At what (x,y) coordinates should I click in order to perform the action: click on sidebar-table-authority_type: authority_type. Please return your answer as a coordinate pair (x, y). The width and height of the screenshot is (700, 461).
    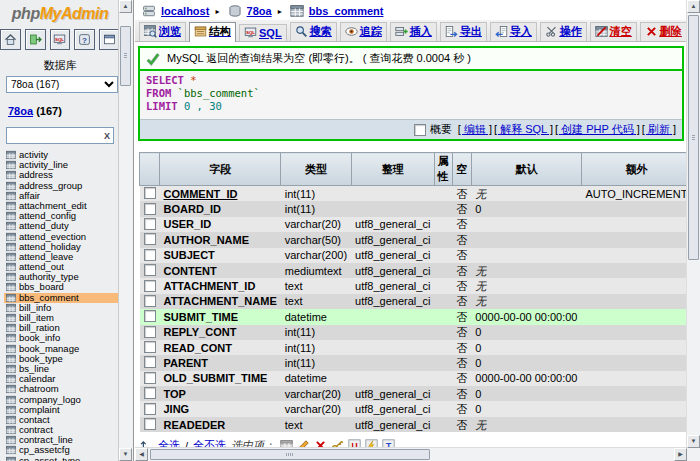
    Looking at the image, I should click on (62, 277).